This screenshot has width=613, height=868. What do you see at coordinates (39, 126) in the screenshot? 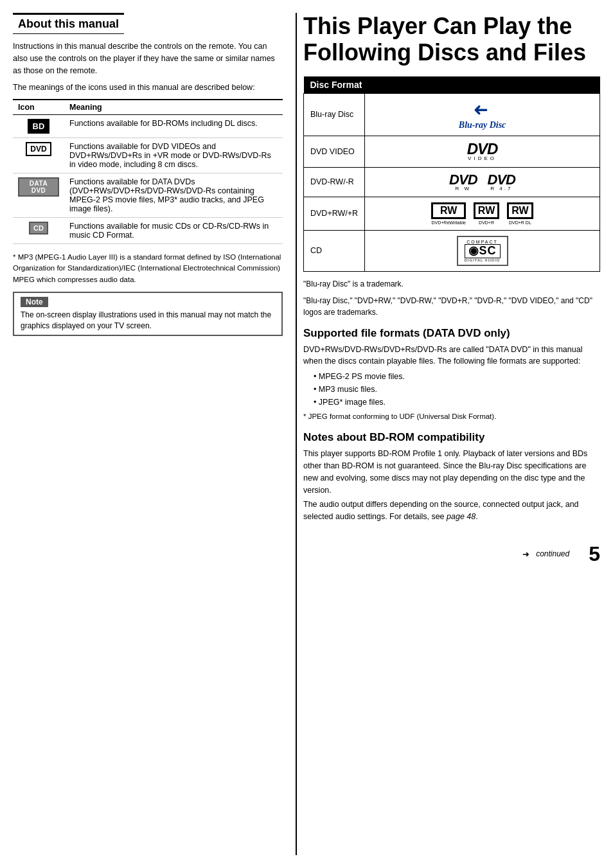
I see `bd-badge: BD` at bounding box center [39, 126].